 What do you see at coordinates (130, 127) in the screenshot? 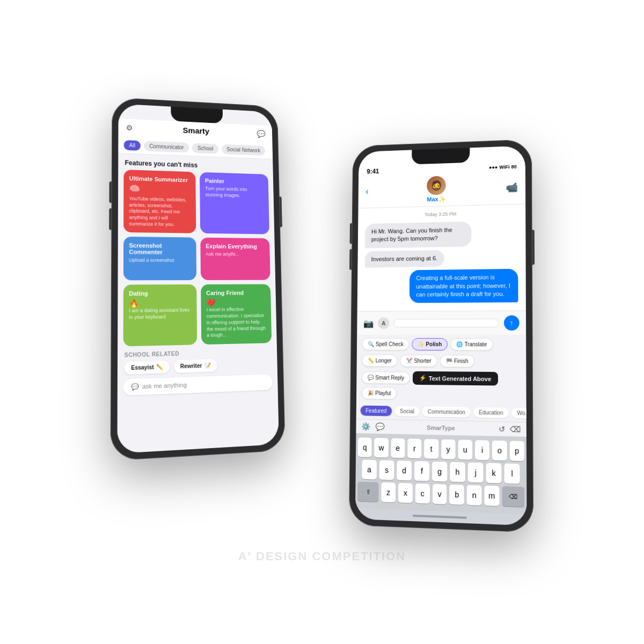
I see `gear-icon: ⚙` at bounding box center [130, 127].